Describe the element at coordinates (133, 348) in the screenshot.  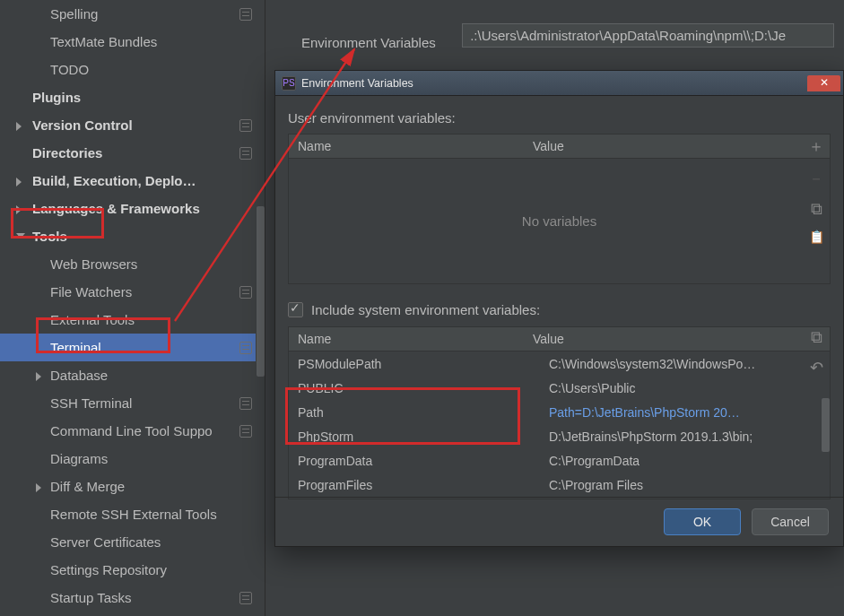
I see `tree-item: Terminal` at that location.